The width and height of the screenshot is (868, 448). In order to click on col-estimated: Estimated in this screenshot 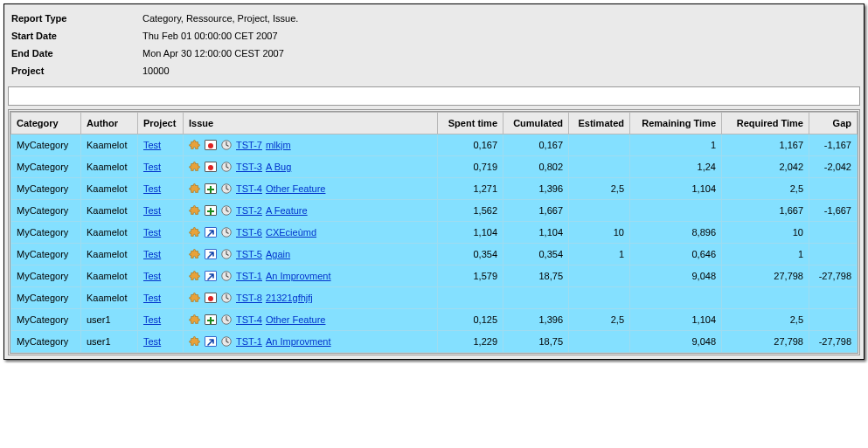, I will do `click(600, 124)`.